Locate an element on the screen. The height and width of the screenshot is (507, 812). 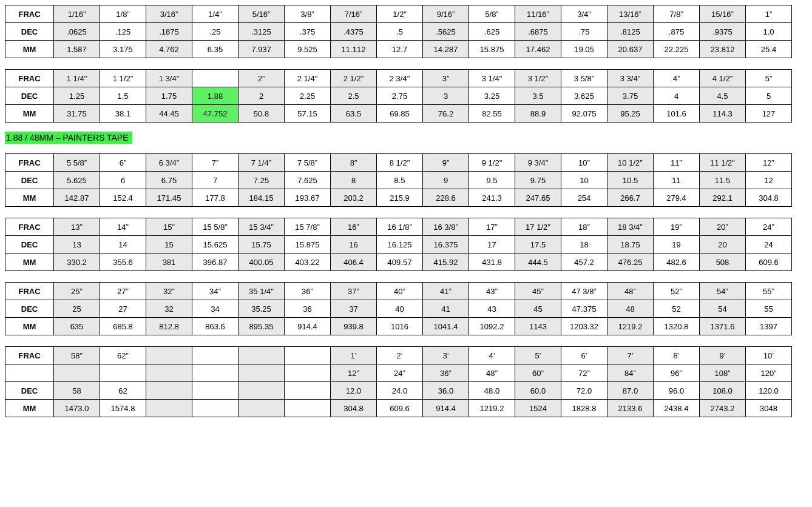
row-label: DEC is located at coordinates (30, 309).